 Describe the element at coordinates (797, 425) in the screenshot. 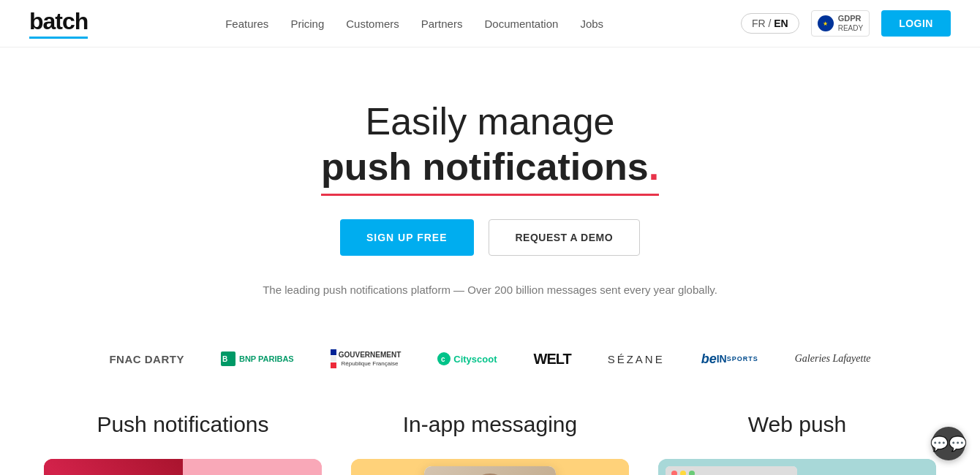

I see `feature-webpush-title: Web push` at that location.